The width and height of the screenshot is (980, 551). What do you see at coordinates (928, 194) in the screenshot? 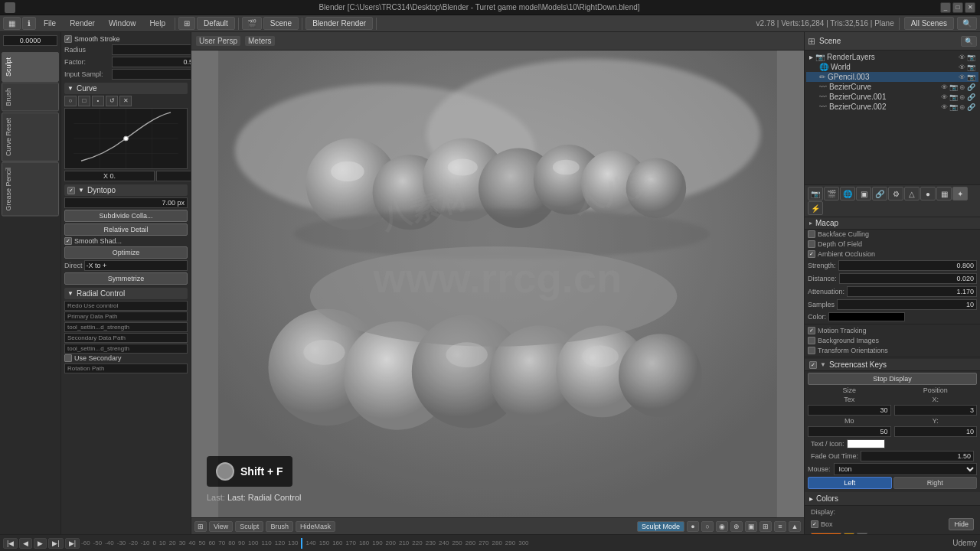
I see `prop-icon-material: ●` at bounding box center [928, 194].